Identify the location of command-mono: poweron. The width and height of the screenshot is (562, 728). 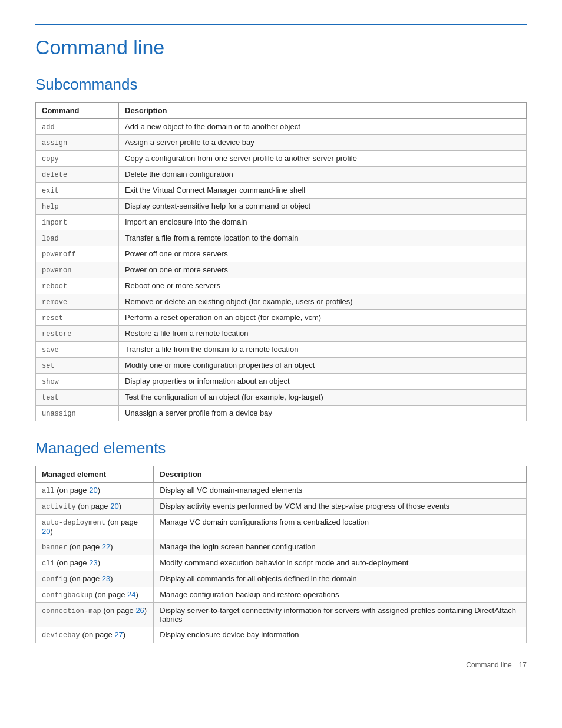
(57, 271).